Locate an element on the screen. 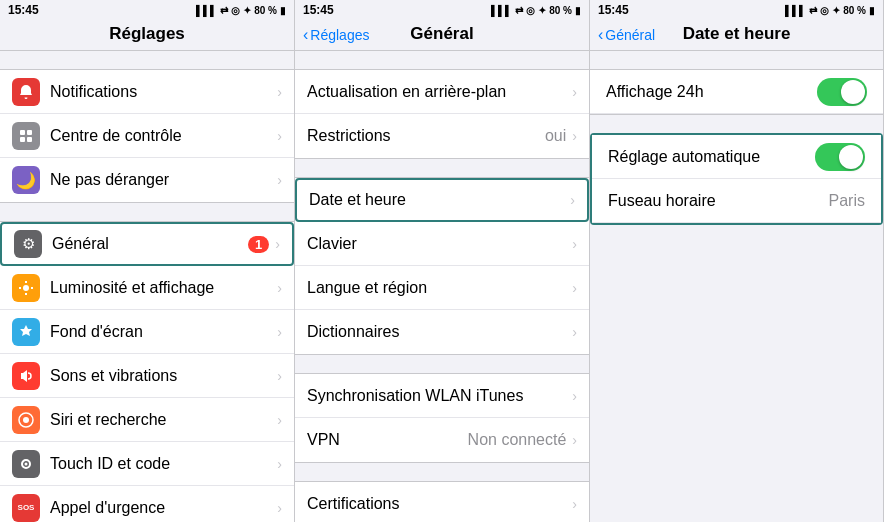 This screenshot has height=522, width=884. list-item-wlan: Synchronisation WLAN iTunes › is located at coordinates (442, 396).